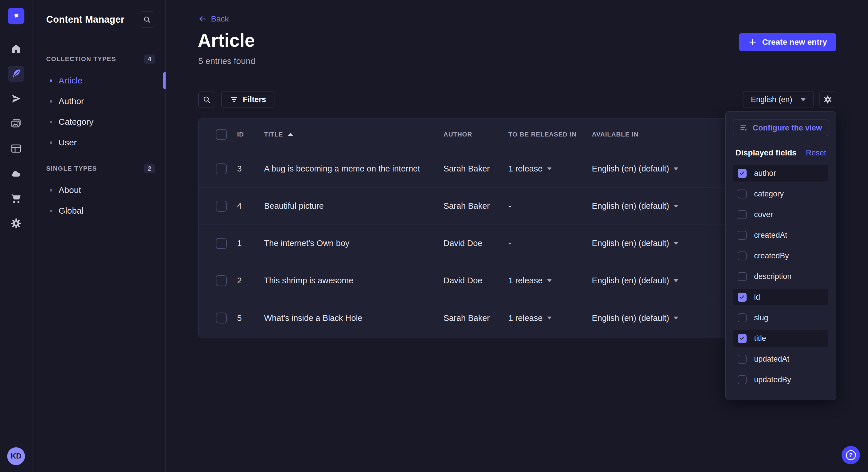 The width and height of the screenshot is (868, 472). Describe the element at coordinates (781, 256) in the screenshot. I see `field-toggle-createdBy: createdBy` at that location.